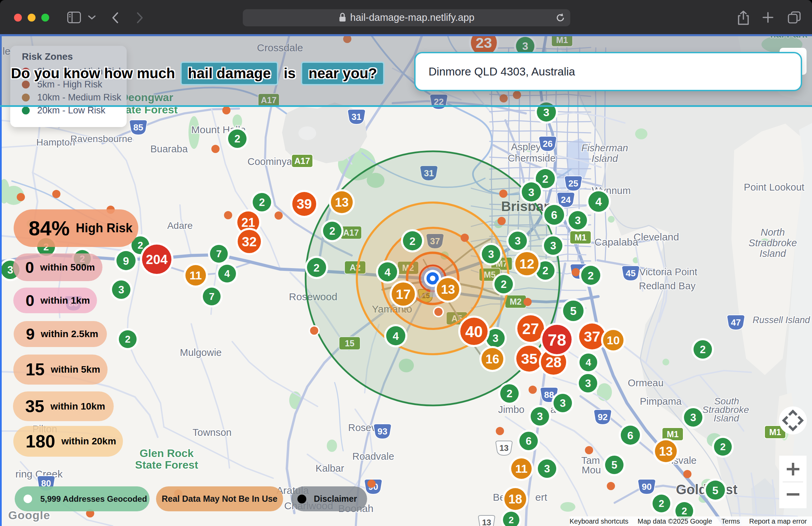  What do you see at coordinates (691, 489) in the screenshot?
I see `svg-text: Gold` at bounding box center [691, 489].